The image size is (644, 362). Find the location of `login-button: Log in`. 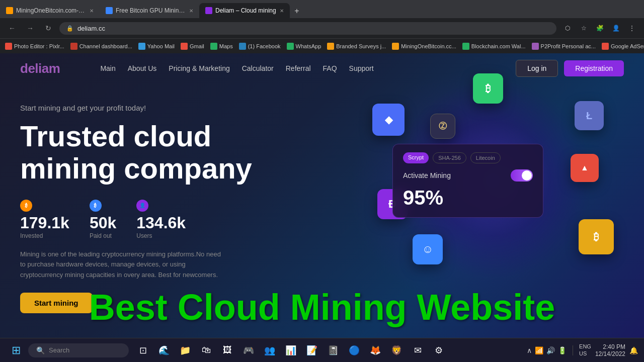

login-button: Log in is located at coordinates (537, 68).